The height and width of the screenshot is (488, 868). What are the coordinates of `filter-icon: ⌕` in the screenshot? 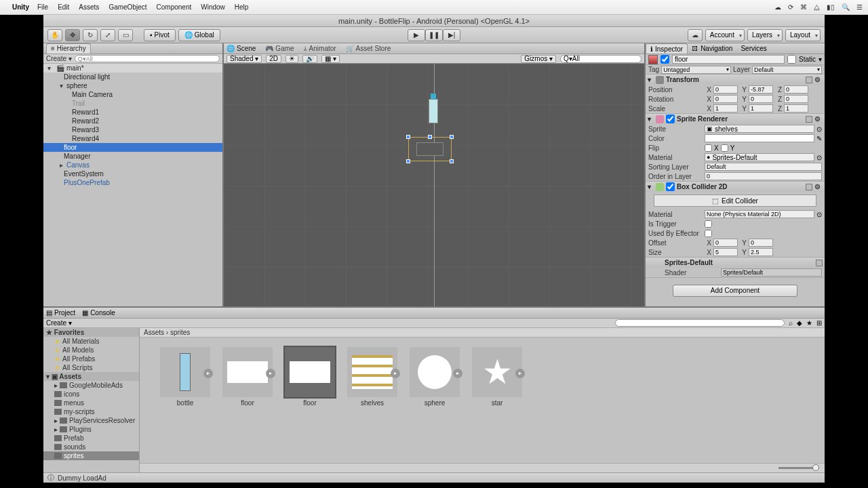 It's located at (791, 323).